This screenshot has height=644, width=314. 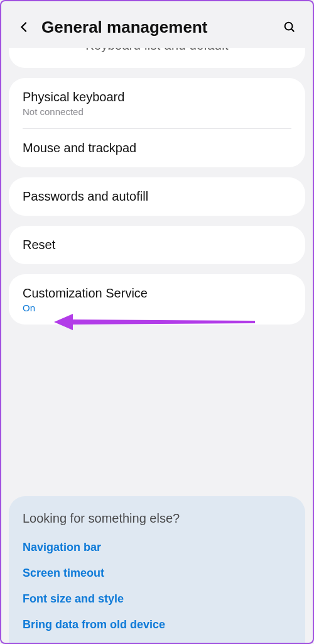 I want to click on cut-off-item-label: Keyboard list and default, so click(x=157, y=53).